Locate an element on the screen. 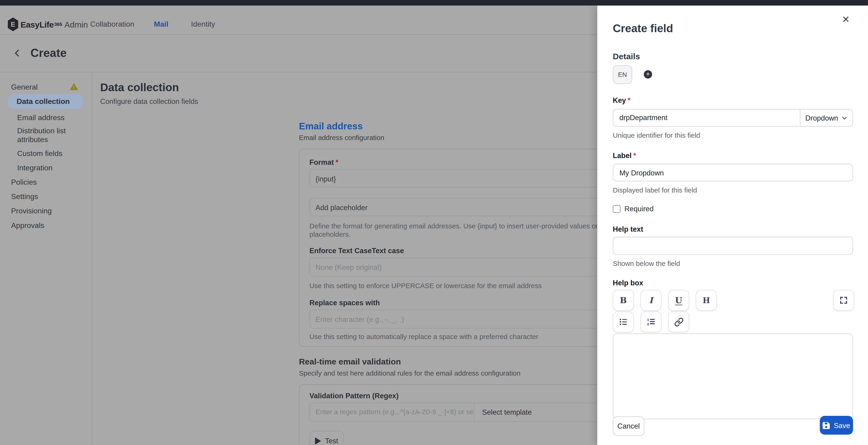  pattern-input: Enter a regex pattern (e.g., ^[a-zA-Z0-9… is located at coordinates (392, 412).